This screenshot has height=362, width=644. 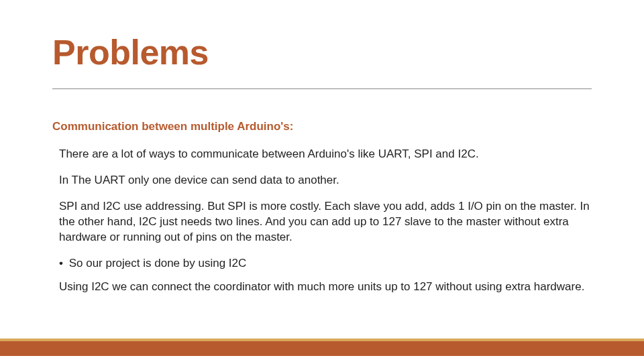 I want to click on paragraph-closing: Using I2C we can connect the coordinator…, so click(x=325, y=287).